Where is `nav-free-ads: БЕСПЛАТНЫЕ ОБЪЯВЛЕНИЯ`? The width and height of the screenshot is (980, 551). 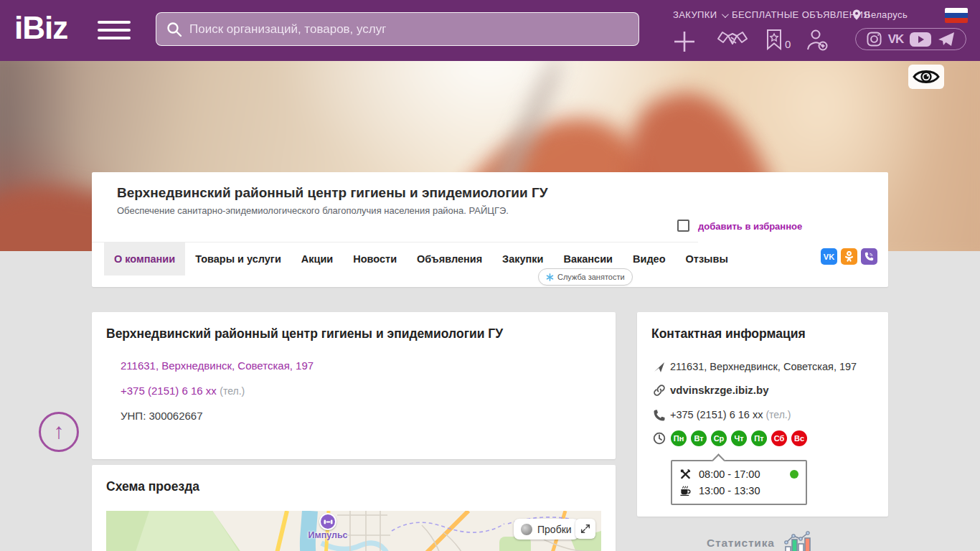 nav-free-ads: БЕСПЛАТНЫЕ ОБЪЯВЛЕНИЯ is located at coordinates (801, 14).